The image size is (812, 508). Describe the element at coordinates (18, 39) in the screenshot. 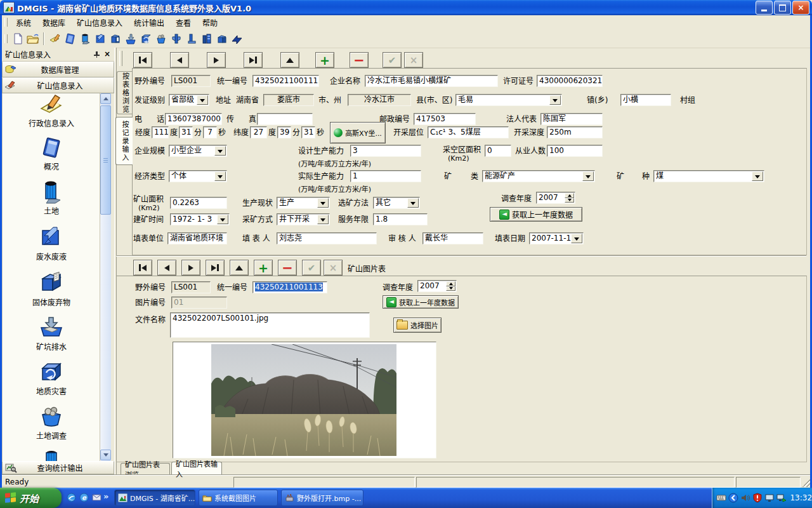

I see `new-file-icon` at that location.